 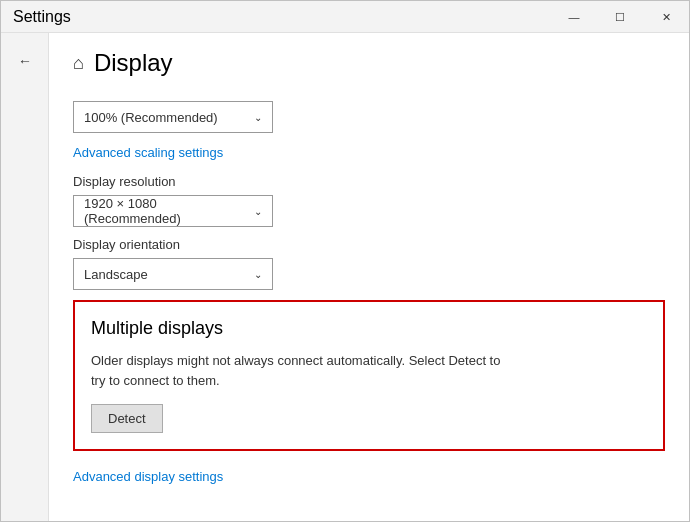 I want to click on orientation-dropdown-value: Landscape, so click(x=116, y=274).